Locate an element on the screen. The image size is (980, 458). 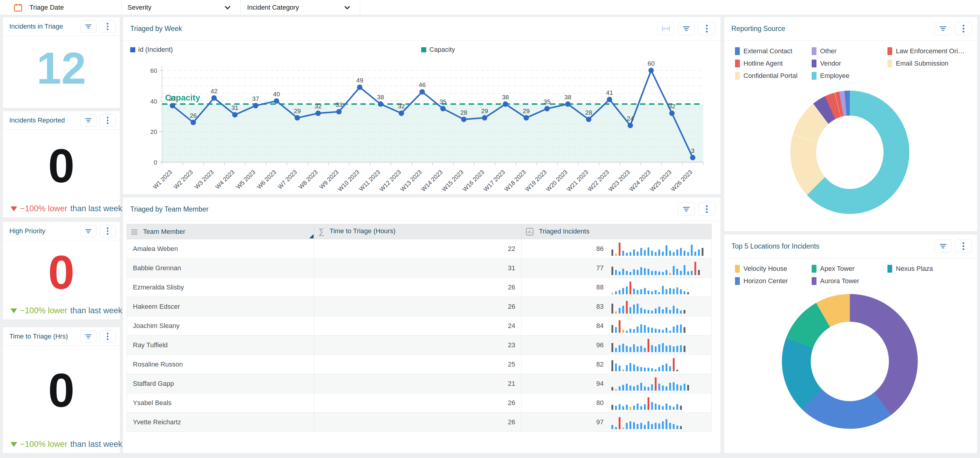
legend-item-horizon-center: Horizon Center is located at coordinates (773, 281).